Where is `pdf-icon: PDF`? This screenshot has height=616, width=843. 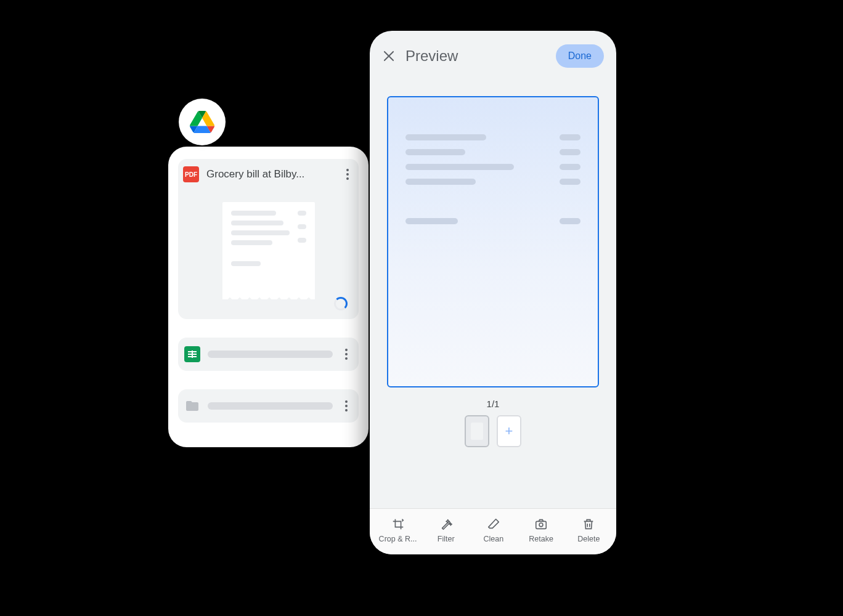
pdf-icon: PDF is located at coordinates (191, 174).